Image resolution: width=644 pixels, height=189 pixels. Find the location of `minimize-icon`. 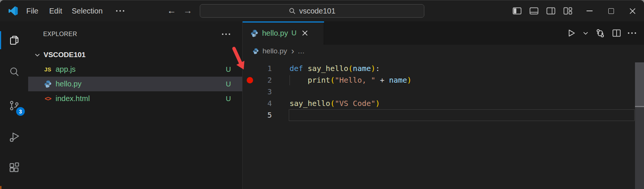

minimize-icon is located at coordinates (590, 11).